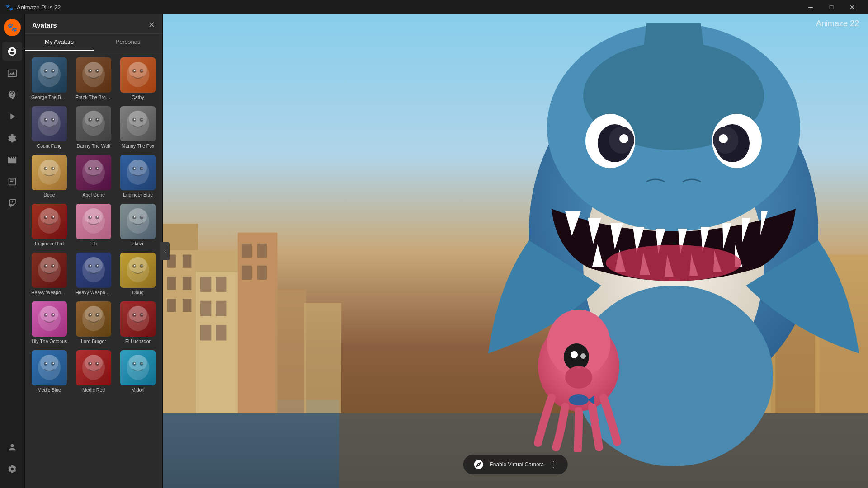  I want to click on avatar-card-hatzi: Hatzi, so click(138, 225).